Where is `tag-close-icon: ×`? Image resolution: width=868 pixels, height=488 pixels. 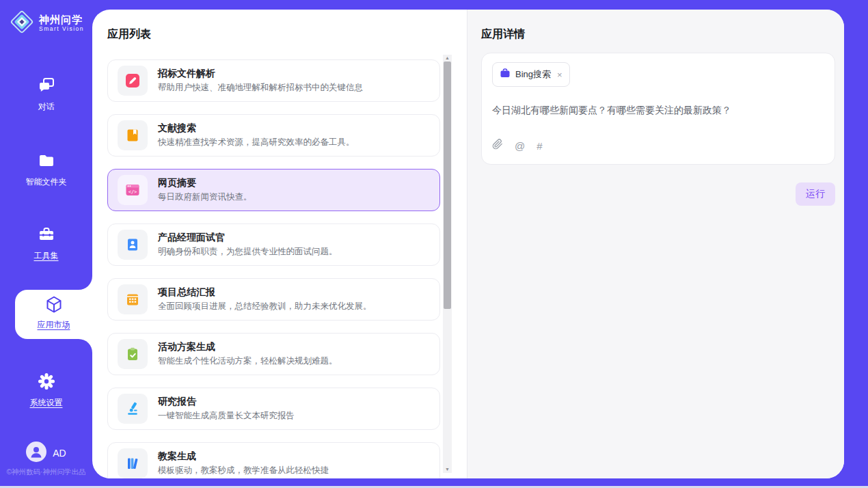 tag-close-icon: × is located at coordinates (560, 75).